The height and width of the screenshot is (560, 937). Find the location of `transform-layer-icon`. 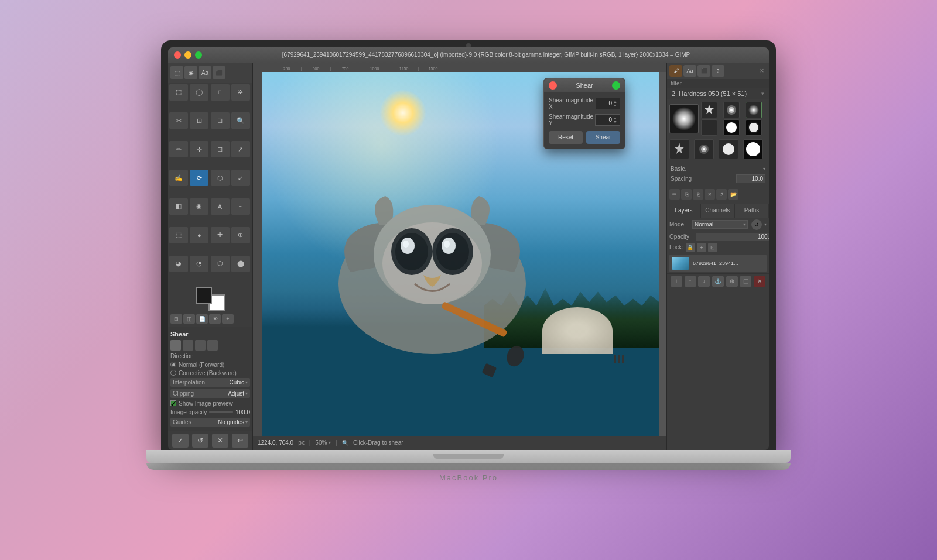

transform-layer-icon is located at coordinates (176, 345).